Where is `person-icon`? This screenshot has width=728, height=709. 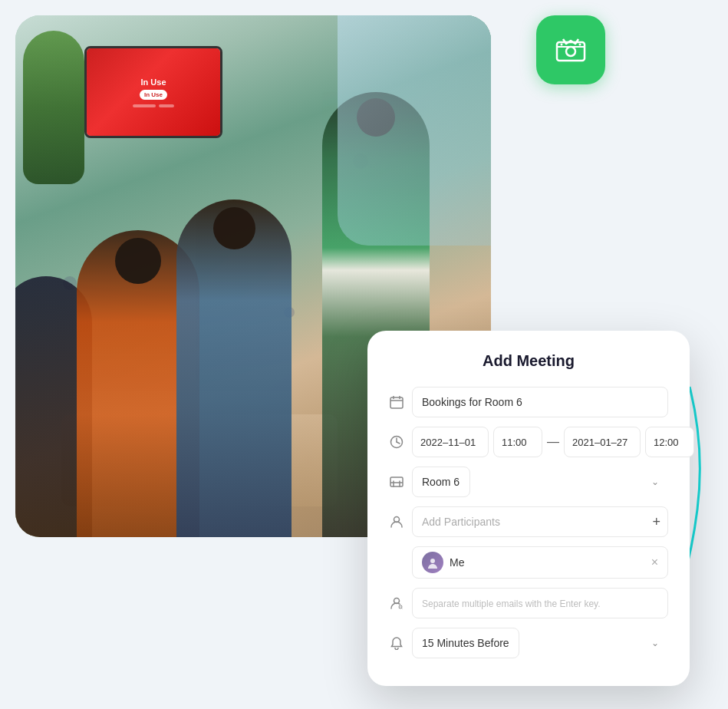 person-icon is located at coordinates (397, 522).